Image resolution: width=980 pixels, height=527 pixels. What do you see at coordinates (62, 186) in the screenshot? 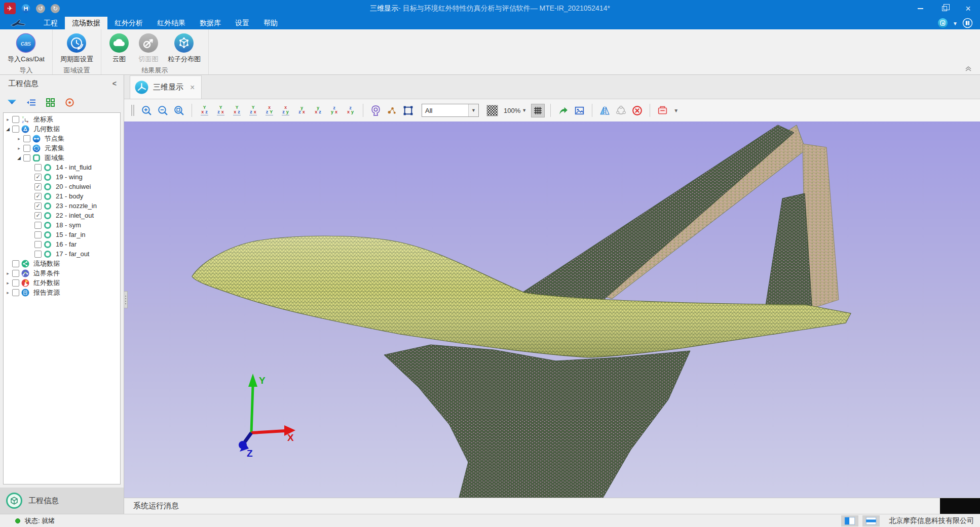
I see `tree-item: ✓20 - chuiwei` at bounding box center [62, 186].